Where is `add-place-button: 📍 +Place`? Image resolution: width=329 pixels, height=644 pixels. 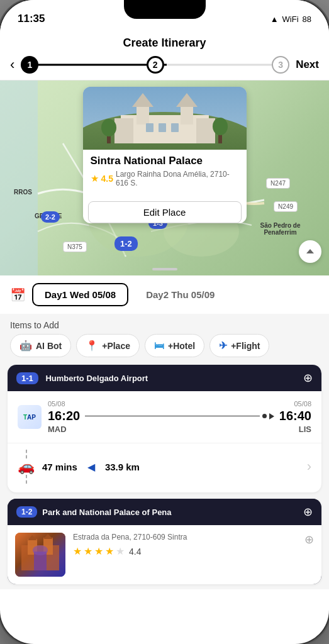
add-place-button: 📍 +Place is located at coordinates (108, 346).